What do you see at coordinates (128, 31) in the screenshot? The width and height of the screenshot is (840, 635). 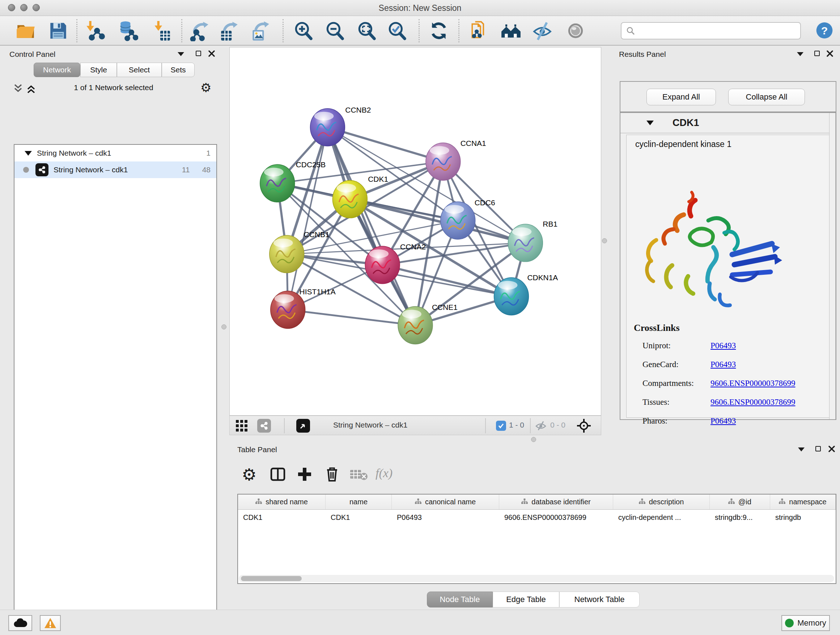 I see `import-network-from-database-button` at bounding box center [128, 31].